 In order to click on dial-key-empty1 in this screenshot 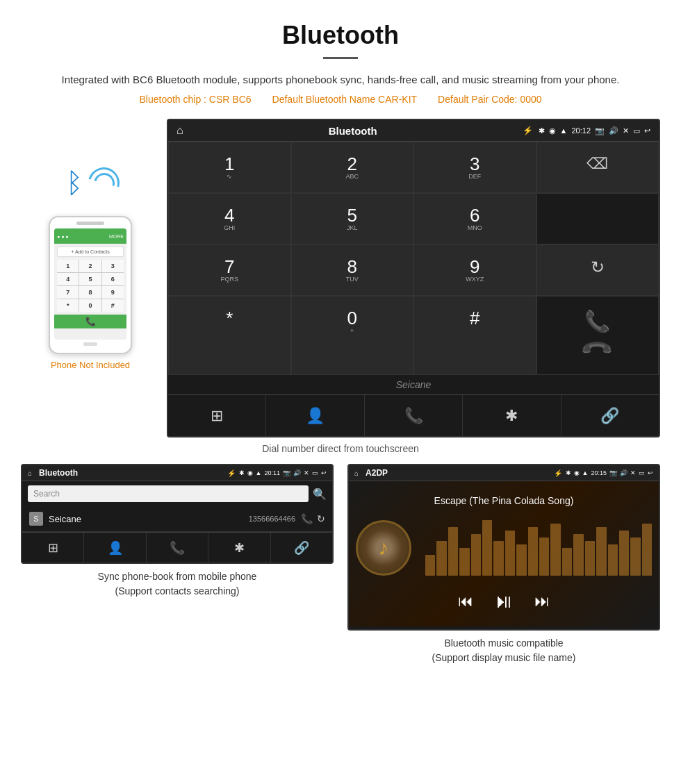, I will do `click(598, 219)`.